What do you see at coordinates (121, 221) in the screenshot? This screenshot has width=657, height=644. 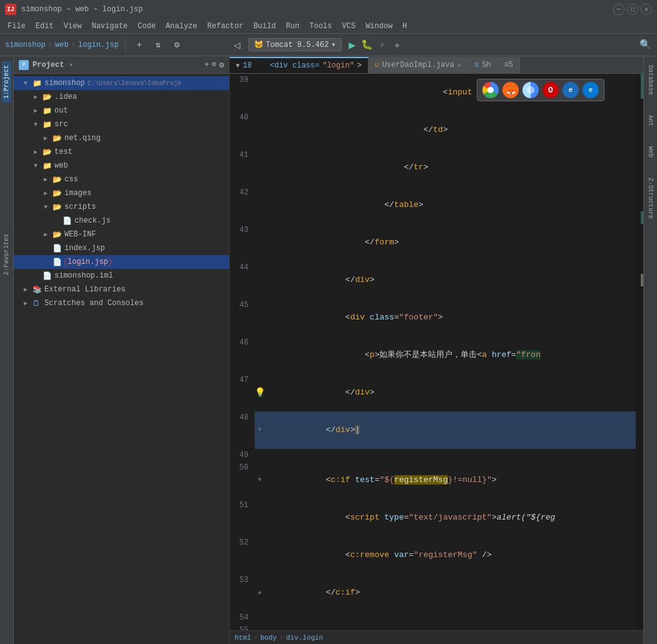 I see `tree-item-checkjs: 📄 check.js` at bounding box center [121, 221].